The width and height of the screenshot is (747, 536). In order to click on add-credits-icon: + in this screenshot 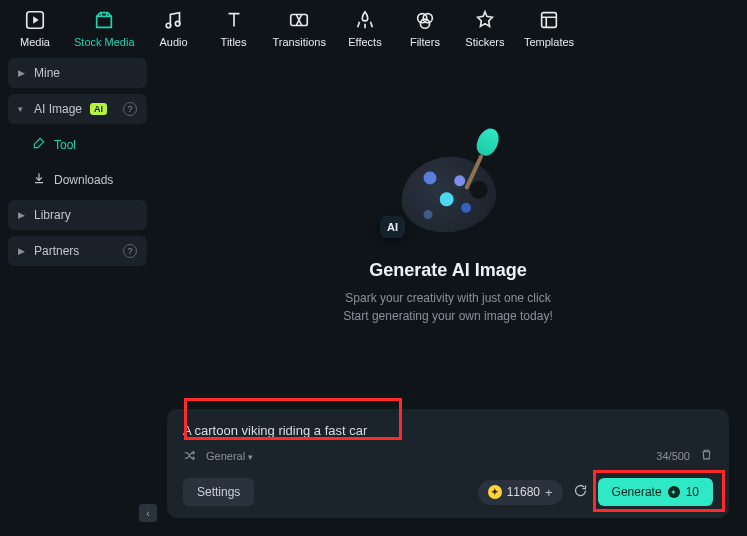, I will do `click(549, 492)`.